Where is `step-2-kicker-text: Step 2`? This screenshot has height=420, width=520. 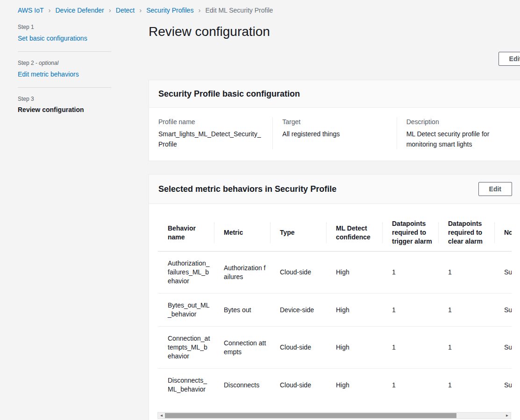
step-2-kicker-text: Step 2 is located at coordinates (26, 63).